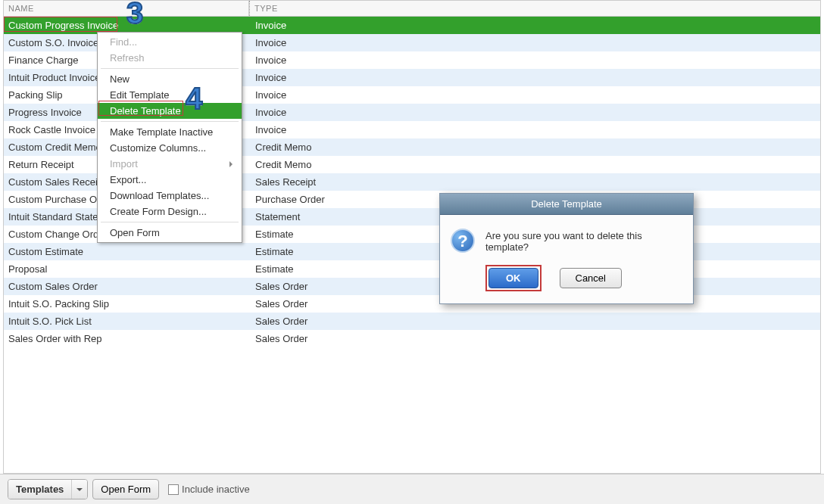 The image size is (824, 504). Describe the element at coordinates (412, 489) in the screenshot. I see `bottom-toolbar: Templates Open Form Include inactive` at that location.